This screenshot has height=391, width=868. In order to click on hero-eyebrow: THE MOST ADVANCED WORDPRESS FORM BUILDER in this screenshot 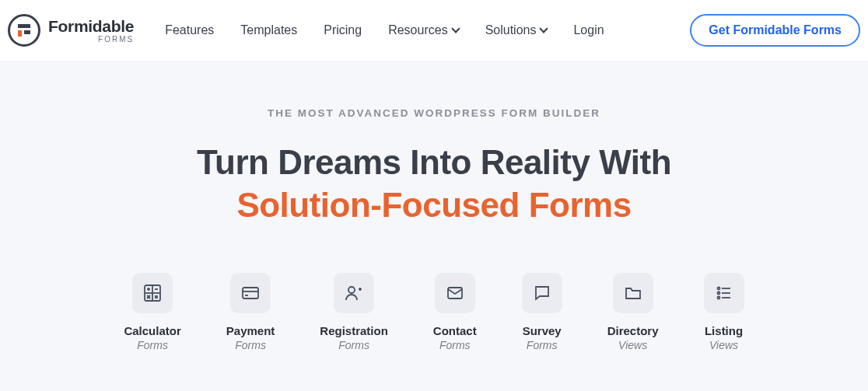, I will do `click(434, 113)`.